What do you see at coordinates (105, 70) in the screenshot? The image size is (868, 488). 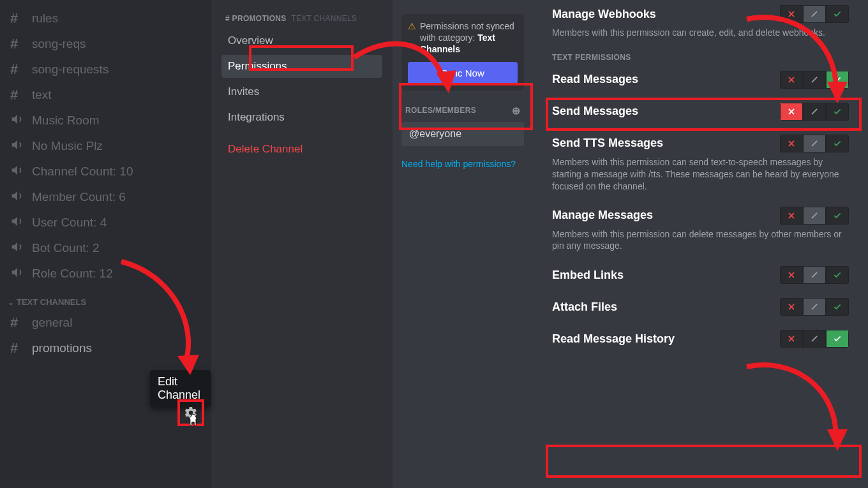 I see `channel-song-requests: song-requests` at bounding box center [105, 70].